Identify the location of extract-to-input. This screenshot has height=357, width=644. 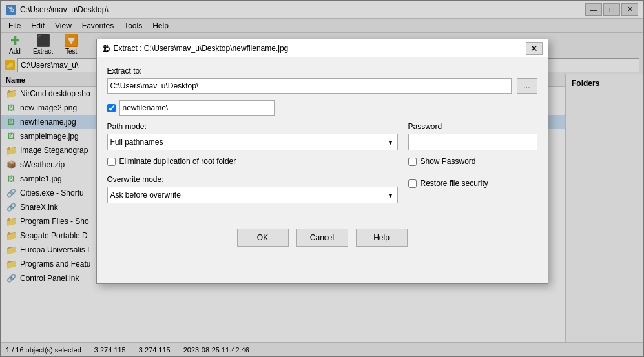
(309, 86).